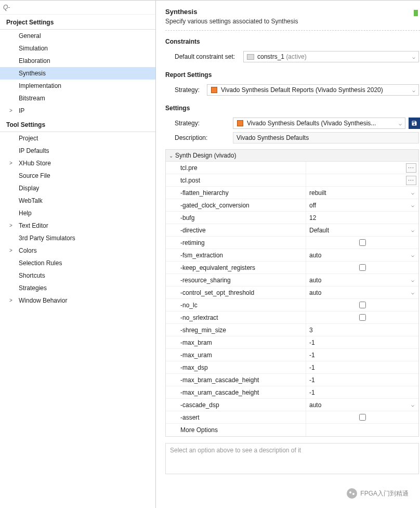 This screenshot has width=420, height=508. I want to click on option-row: tcl.pre···, so click(292, 168).